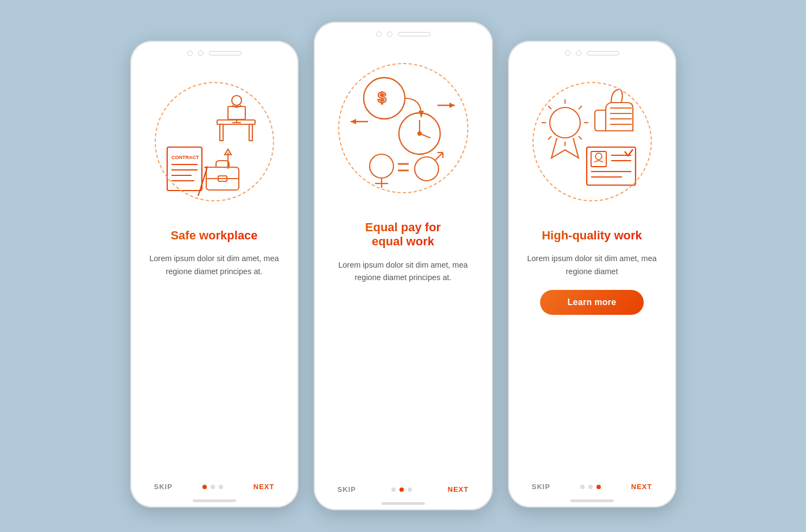 This screenshot has width=806, height=532. I want to click on phone-3-next: NEXT, so click(642, 486).